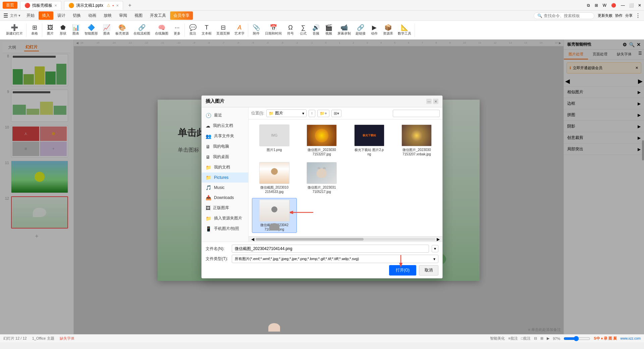 The width and height of the screenshot is (644, 349). Describe the element at coordinates (405, 30) in the screenshot. I see `tool-math: 📐 数学工具` at that location.